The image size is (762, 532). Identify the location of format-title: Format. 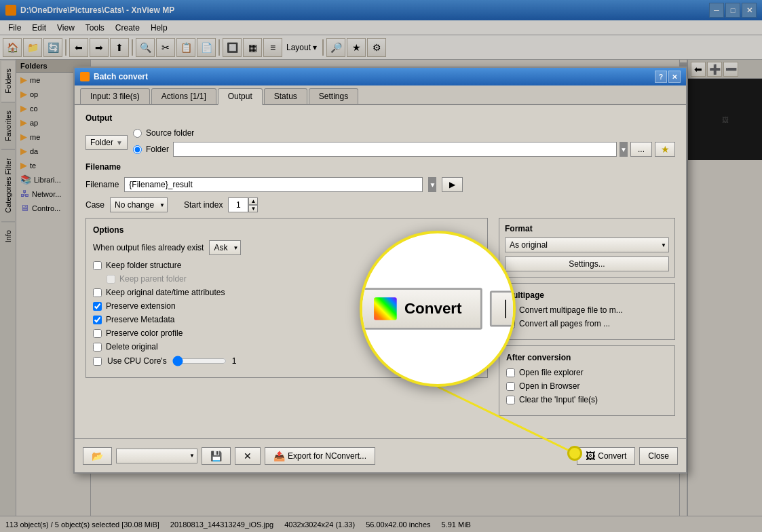
(587, 229).